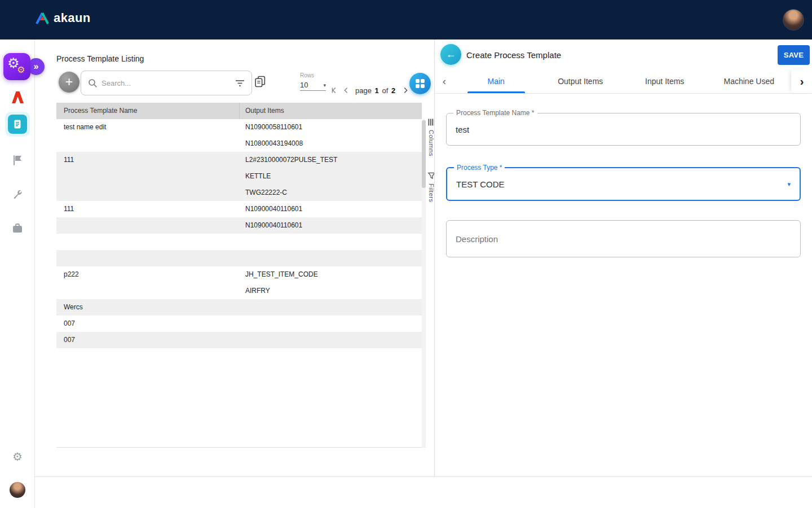 The height and width of the screenshot is (508, 812). I want to click on sidebar-item-bag, so click(17, 229).